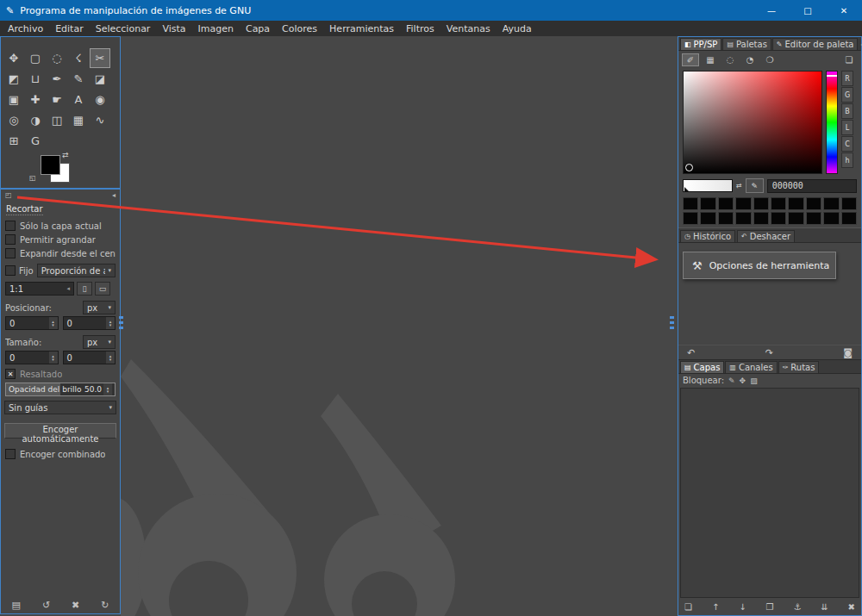 This screenshot has height=616, width=862. I want to click on panel-dock-icon: ◰, so click(9, 195).